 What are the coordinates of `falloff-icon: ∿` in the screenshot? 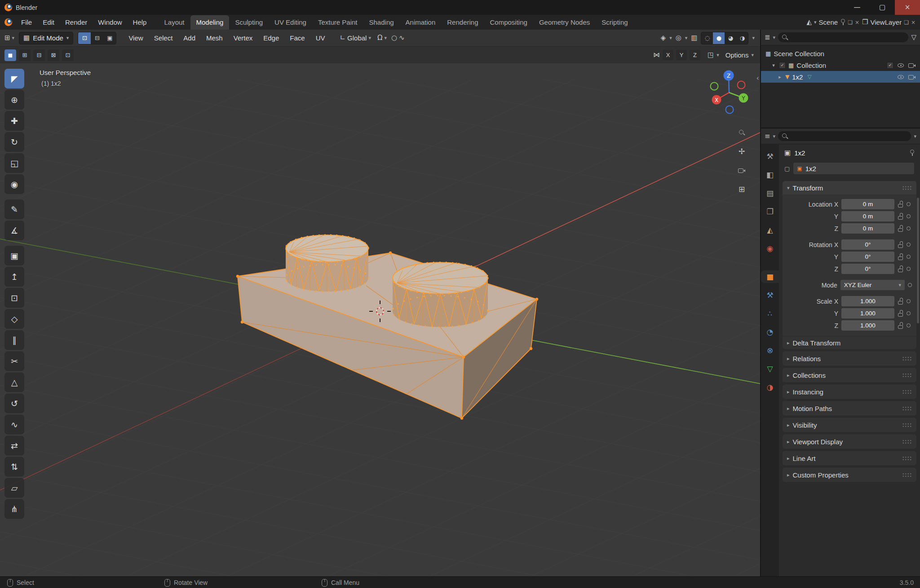 It's located at (402, 38).